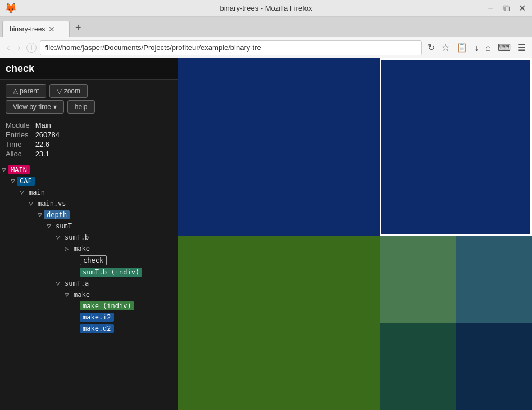 Image resolution: width=532 pixels, height=410 pixels. I want to click on tree-label-make-a-node: make, so click(82, 295).